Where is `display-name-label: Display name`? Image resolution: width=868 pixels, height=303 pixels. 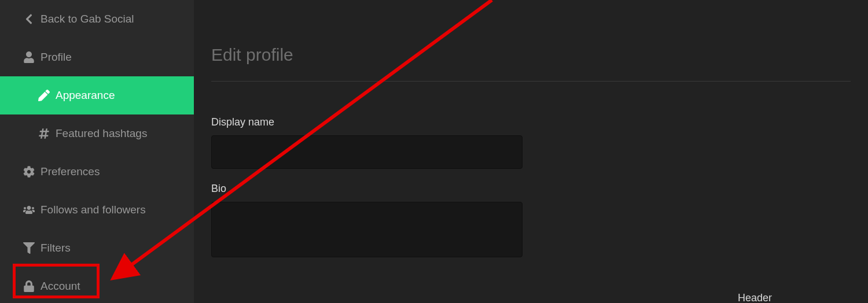
display-name-label: Display name is located at coordinates (531, 123).